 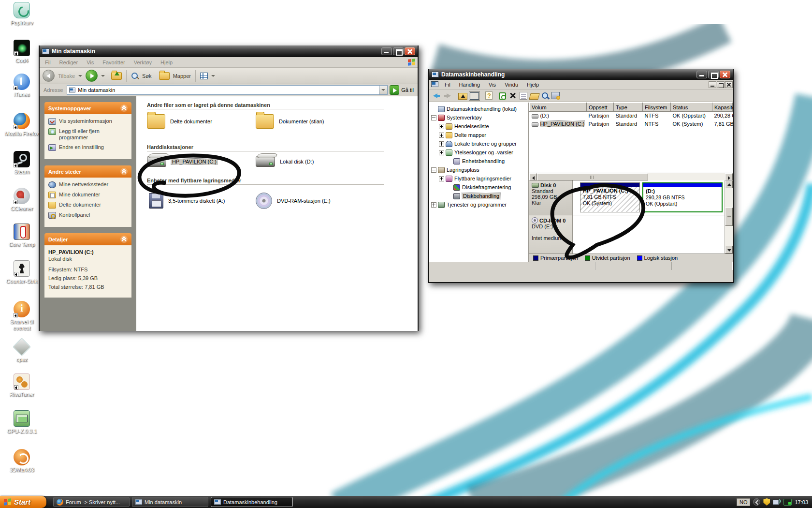 What do you see at coordinates (628, 107) in the screenshot?
I see `column-header-type: Type` at bounding box center [628, 107].